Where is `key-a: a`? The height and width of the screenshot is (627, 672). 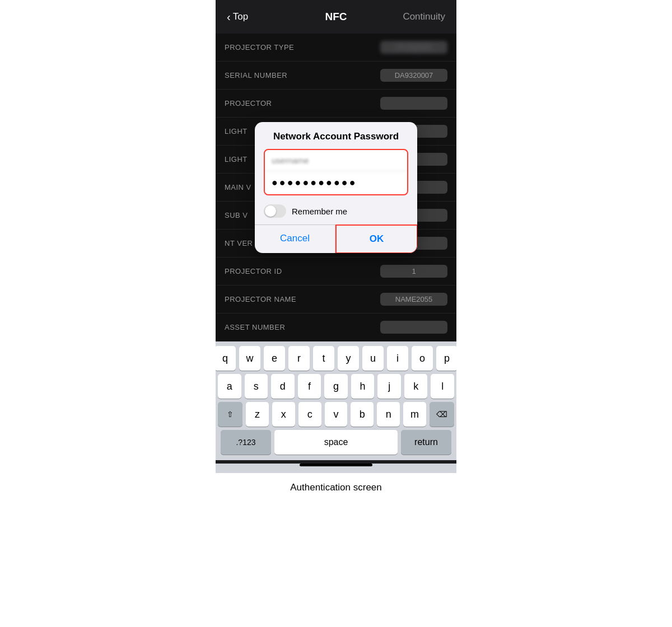 key-a: a is located at coordinates (230, 386).